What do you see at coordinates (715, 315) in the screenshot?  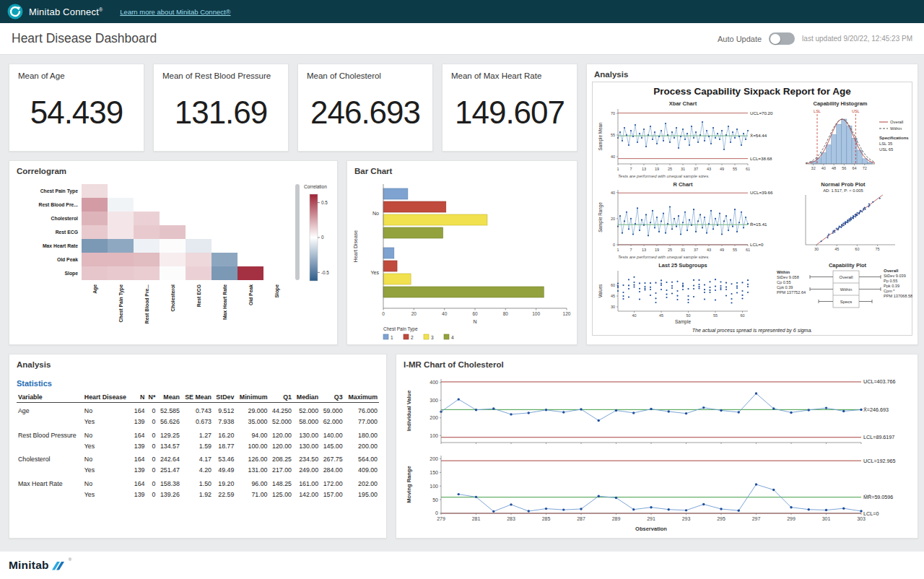 I see `svg-text: 55` at bounding box center [715, 315].